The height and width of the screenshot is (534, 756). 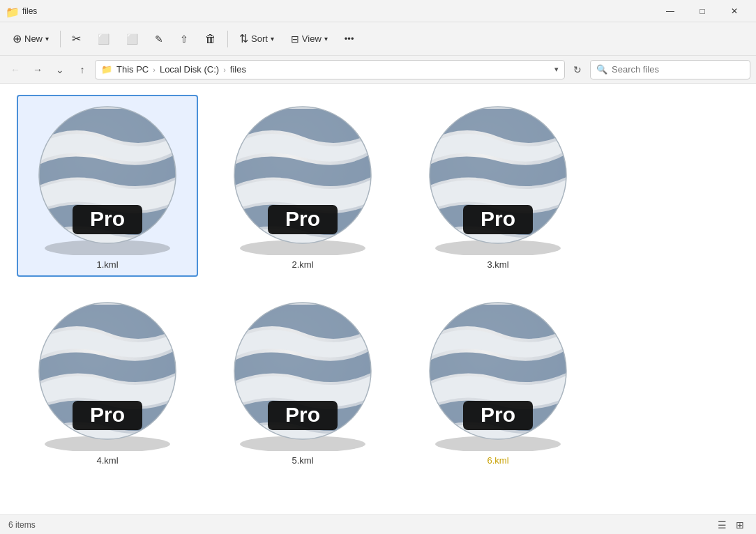 What do you see at coordinates (107, 382) in the screenshot?
I see `file-item: Pro 4.kml` at bounding box center [107, 382].